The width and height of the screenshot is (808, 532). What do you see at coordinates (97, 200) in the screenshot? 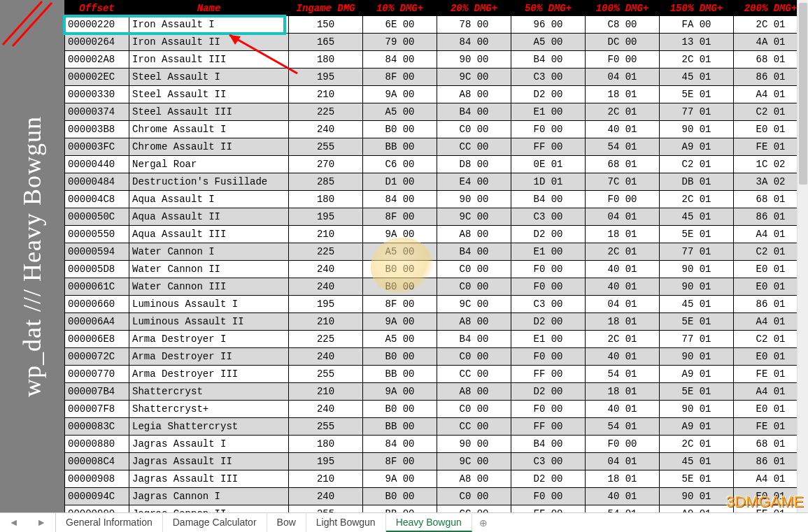
I see `offset-cell: 000004C8` at bounding box center [97, 200].